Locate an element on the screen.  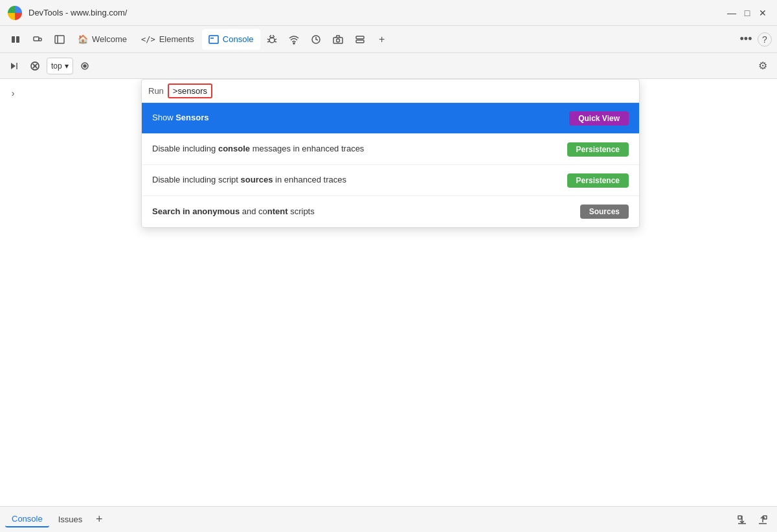
run-label: Run is located at coordinates (156, 91).